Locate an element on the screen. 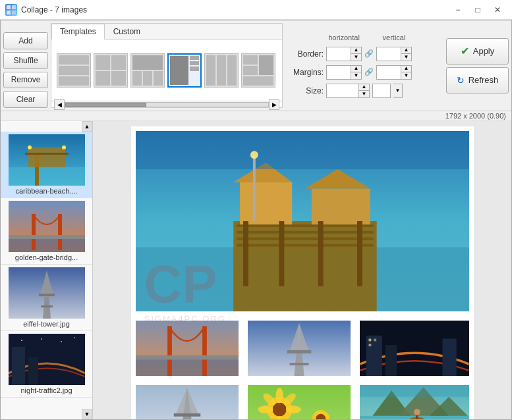 The width and height of the screenshot is (512, 420). margins-h-up: ▲ is located at coordinates (356, 69).